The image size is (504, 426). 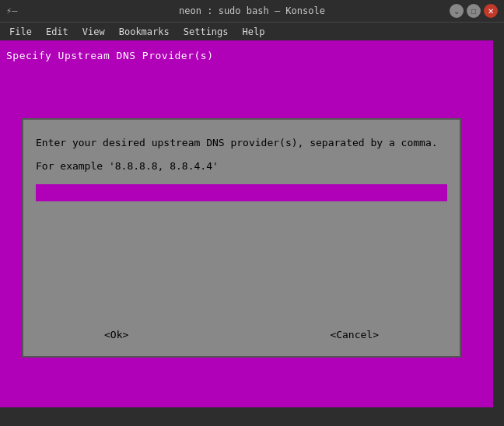 What do you see at coordinates (252, 56) in the screenshot?
I see `terminal-header-text: Specify Upstream DNS Provider(s)` at bounding box center [252, 56].